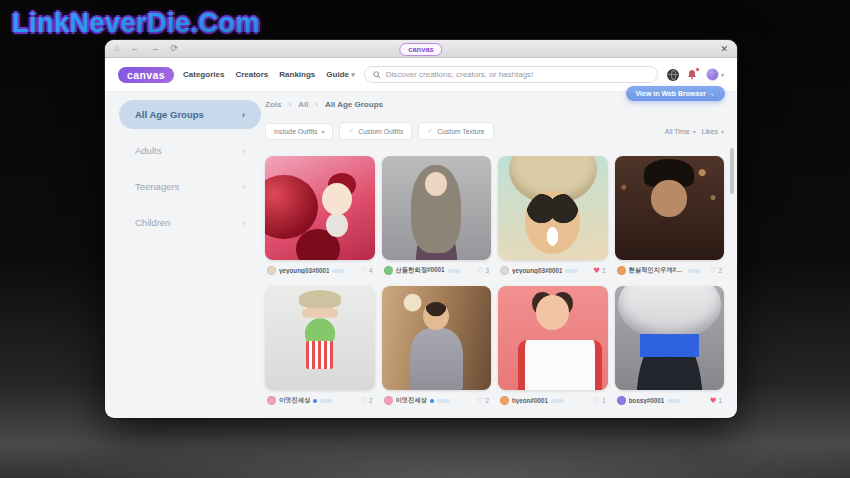  What do you see at coordinates (320, 347) in the screenshot?
I see `creation-card: 이멋진세상 ♡ 2` at bounding box center [320, 347].